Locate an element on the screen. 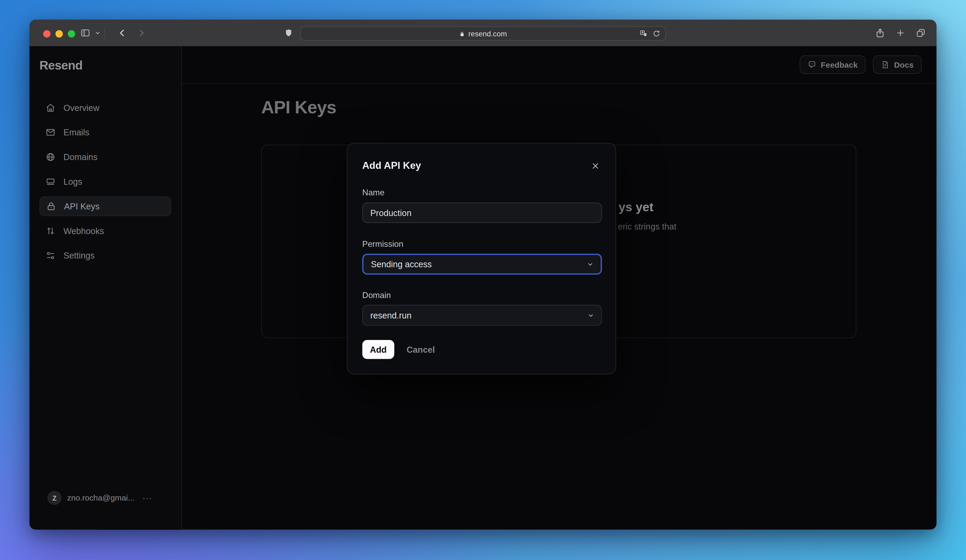 The height and width of the screenshot is (560, 966). shield-icon is located at coordinates (289, 33).